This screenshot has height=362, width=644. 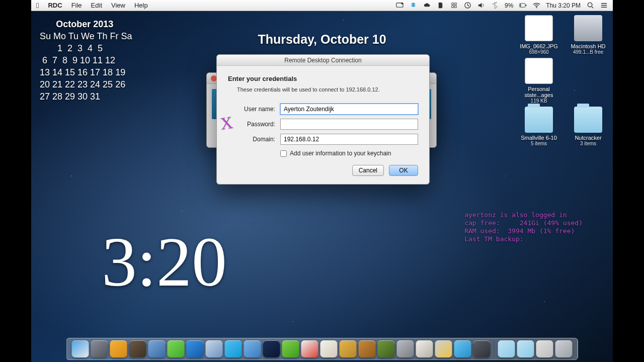 What do you see at coordinates (400, 6) in the screenshot?
I see `screenshare-icon` at bounding box center [400, 6].